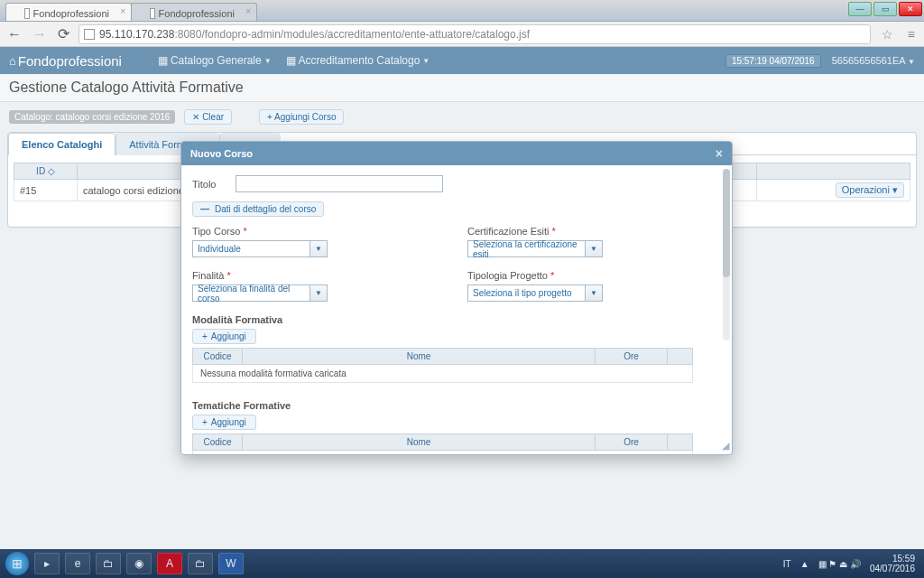 The height and width of the screenshot is (578, 924). Describe the element at coordinates (910, 9) in the screenshot. I see `window-close: ✕` at that location.